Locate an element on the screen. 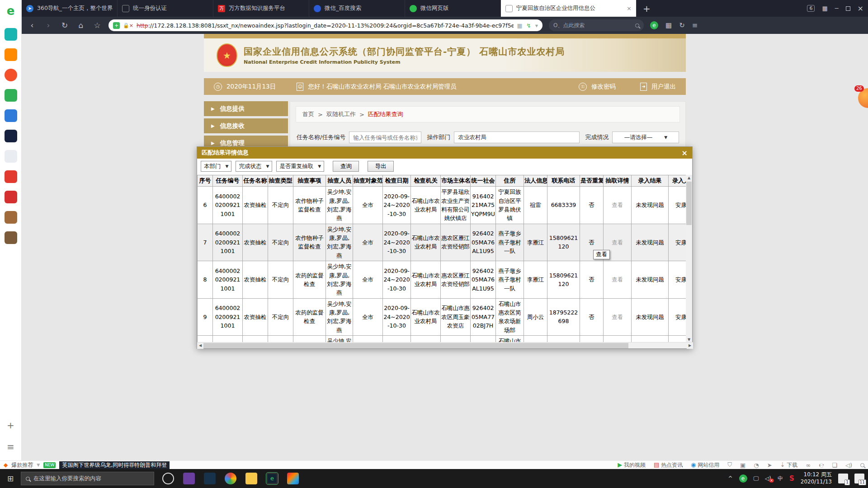 This screenshot has width=868, height=488. chrome-icon is located at coordinates (231, 479).